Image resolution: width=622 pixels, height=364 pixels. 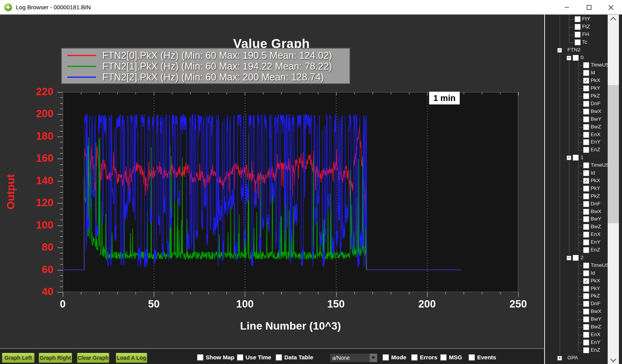 I want to click on tree-label-Id: Id, so click(x=593, y=73).